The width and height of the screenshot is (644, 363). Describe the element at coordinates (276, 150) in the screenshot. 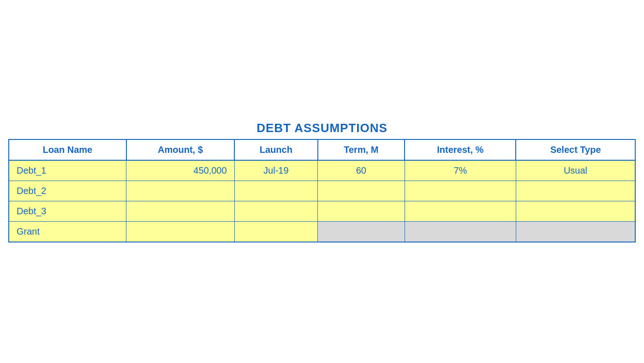

I see `header-launch: Launch` at that location.